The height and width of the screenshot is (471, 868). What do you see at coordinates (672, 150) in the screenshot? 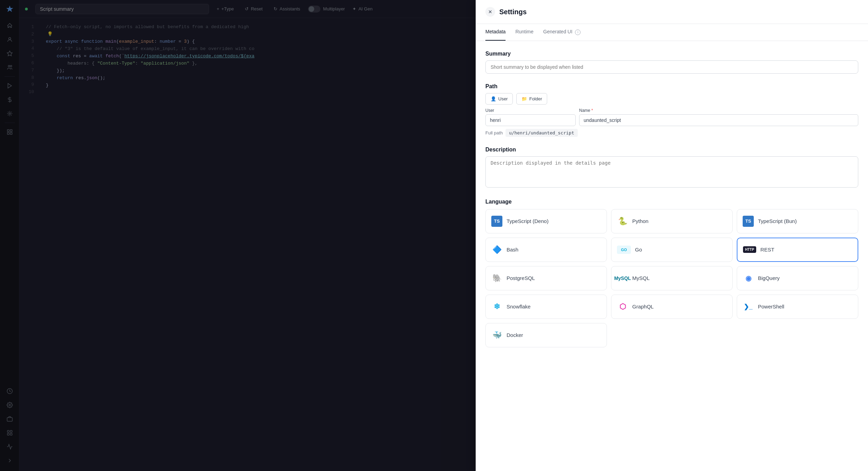
I see `description-label: Description` at bounding box center [672, 150].